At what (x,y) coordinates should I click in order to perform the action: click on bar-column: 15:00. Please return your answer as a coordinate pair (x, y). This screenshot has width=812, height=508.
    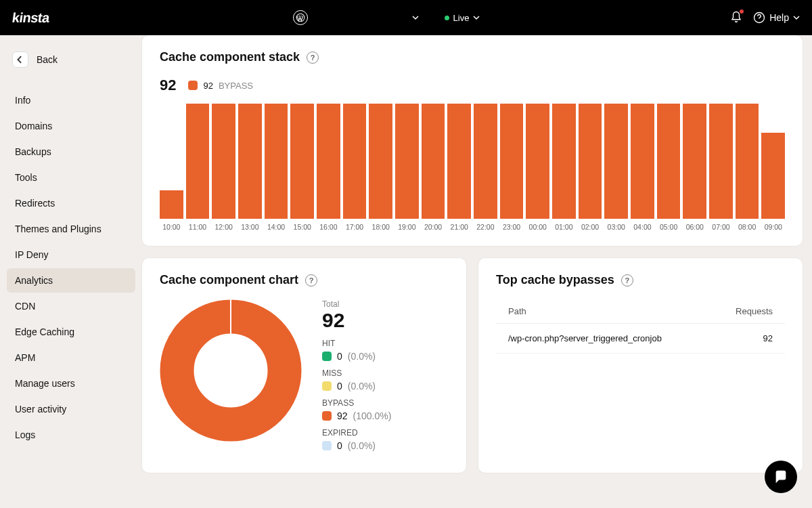
    Looking at the image, I should click on (302, 167).